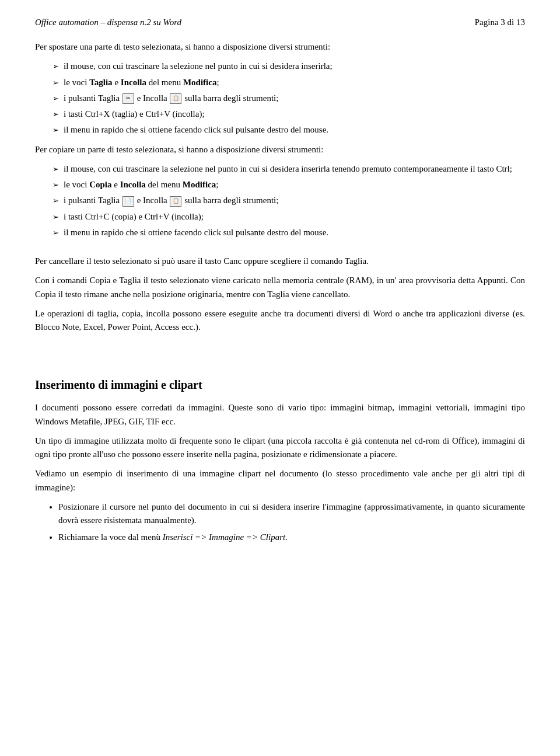 Image resolution: width=560 pixels, height=756 pixels. Describe the element at coordinates (280, 354) in the screenshot. I see `spacer3` at that location.